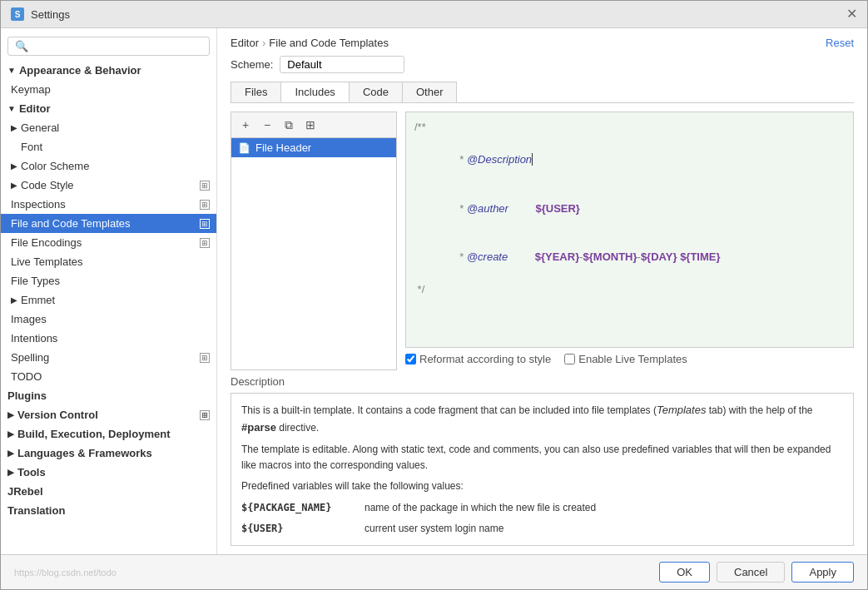 This screenshot has height=590, width=868. Describe the element at coordinates (569, 359) in the screenshot. I see `enable-live-checkbox` at that location.